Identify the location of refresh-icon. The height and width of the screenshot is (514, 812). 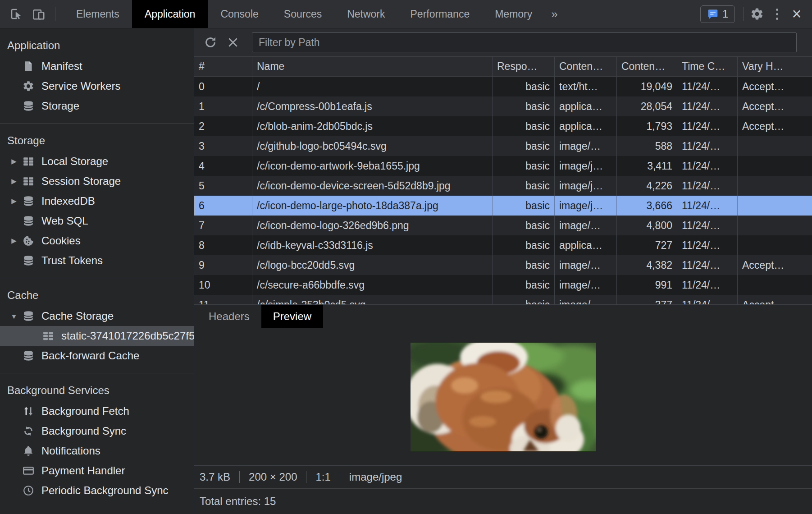
(210, 42).